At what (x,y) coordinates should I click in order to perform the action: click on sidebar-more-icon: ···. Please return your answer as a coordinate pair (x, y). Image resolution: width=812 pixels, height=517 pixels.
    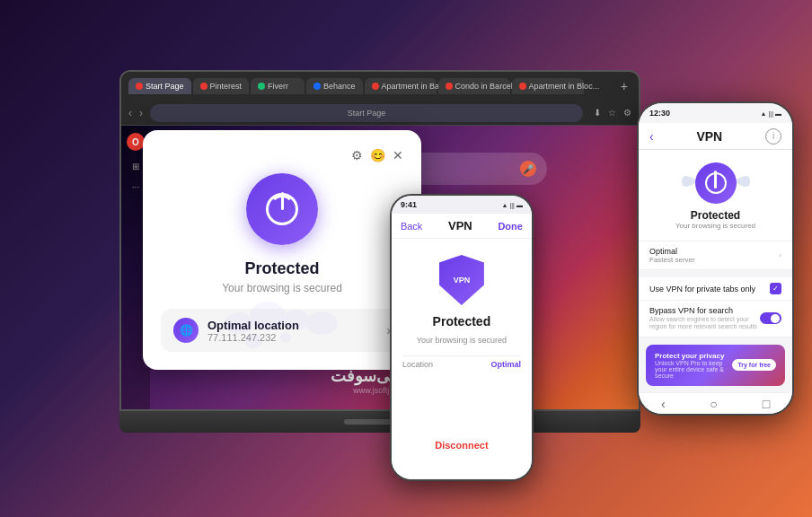
    Looking at the image, I should click on (136, 187).